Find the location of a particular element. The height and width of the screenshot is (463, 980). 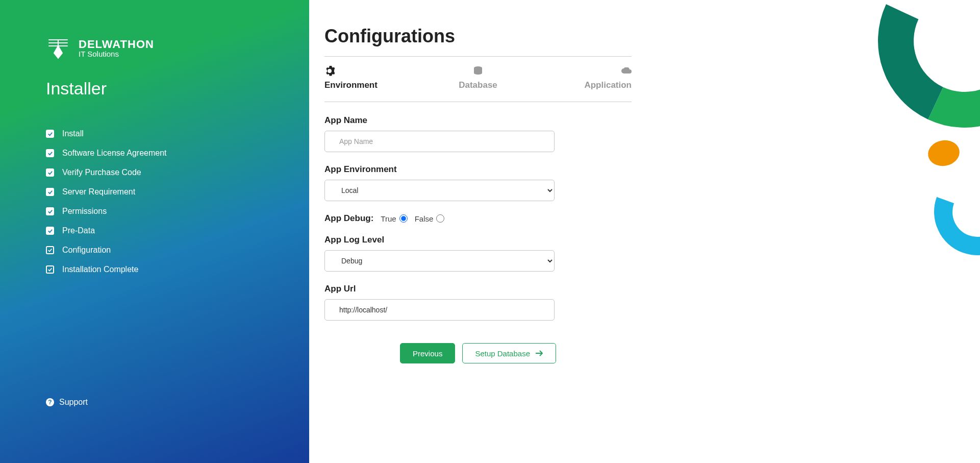

brand-logo-icon is located at coordinates (58, 48).